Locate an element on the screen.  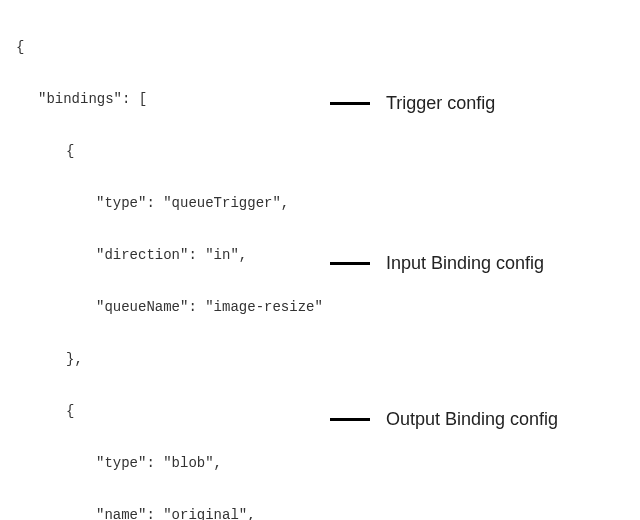
annotation-input: Input Binding config is located at coordinates (437, 263).